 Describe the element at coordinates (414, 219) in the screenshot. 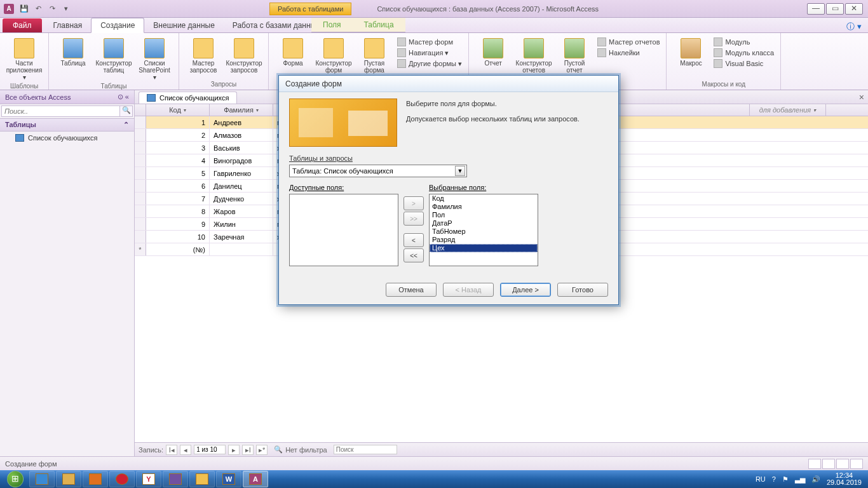

I see `add-all-fields-button: >>` at that location.